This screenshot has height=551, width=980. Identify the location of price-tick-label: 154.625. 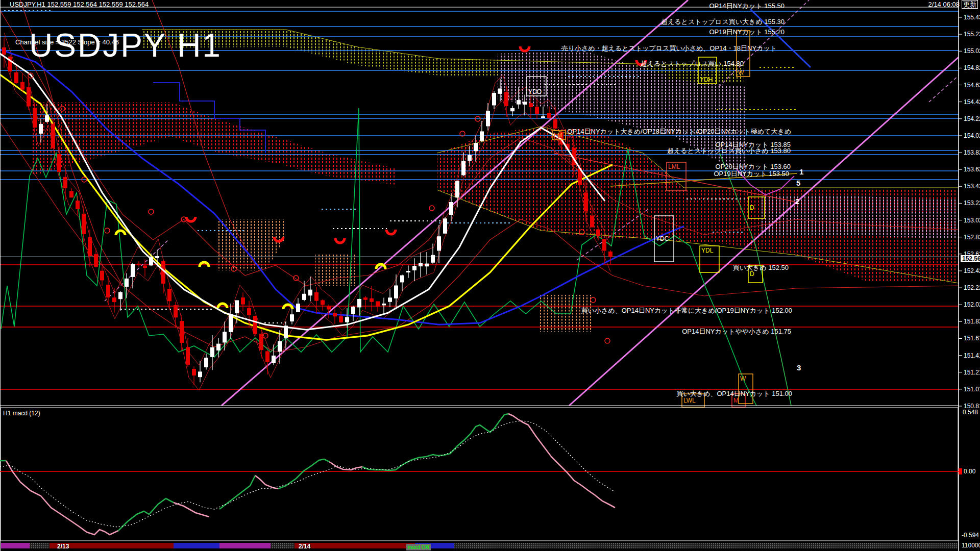
(972, 85).